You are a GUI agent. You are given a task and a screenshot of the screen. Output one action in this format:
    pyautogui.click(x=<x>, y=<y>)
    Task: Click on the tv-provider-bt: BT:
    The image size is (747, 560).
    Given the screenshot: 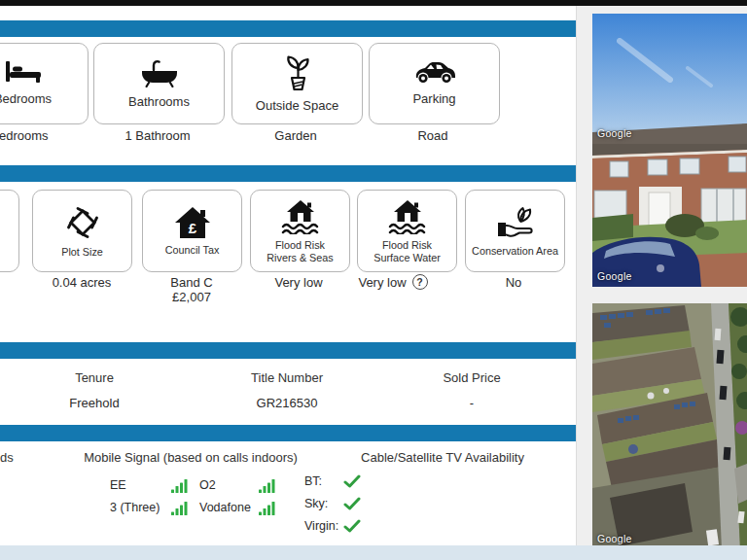 What is the action you would take?
    pyautogui.click(x=313, y=481)
    